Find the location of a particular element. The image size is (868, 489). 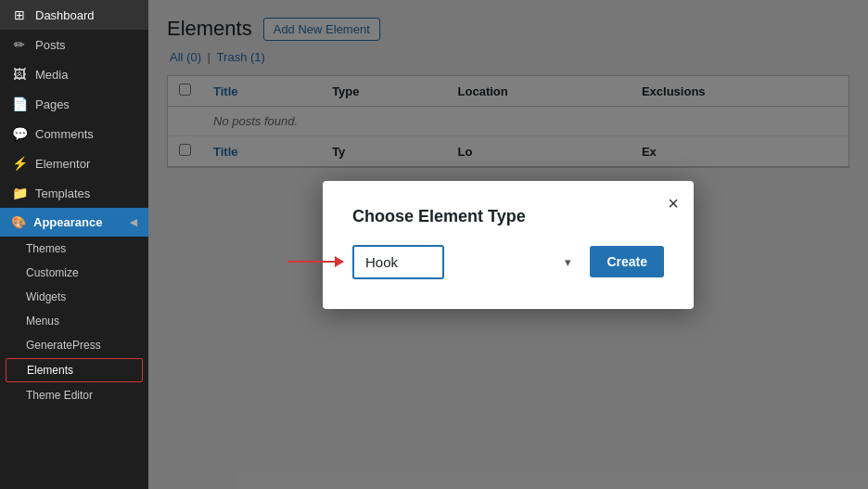

sidebar-item-media: 🖼 Media is located at coordinates (74, 74).